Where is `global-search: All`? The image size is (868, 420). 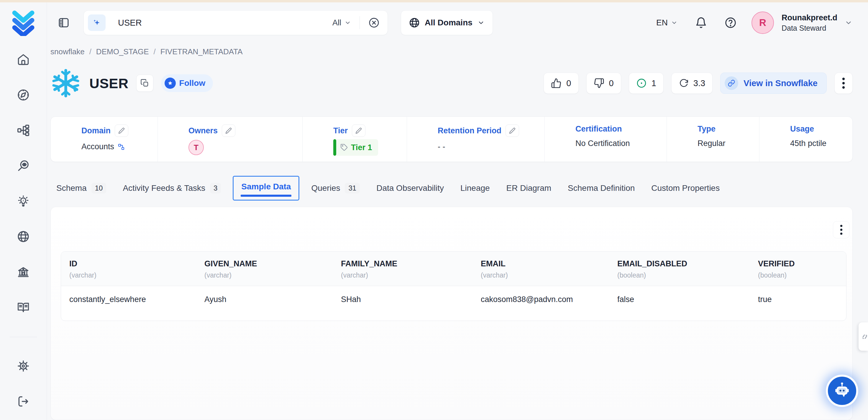 global-search: All is located at coordinates (236, 23).